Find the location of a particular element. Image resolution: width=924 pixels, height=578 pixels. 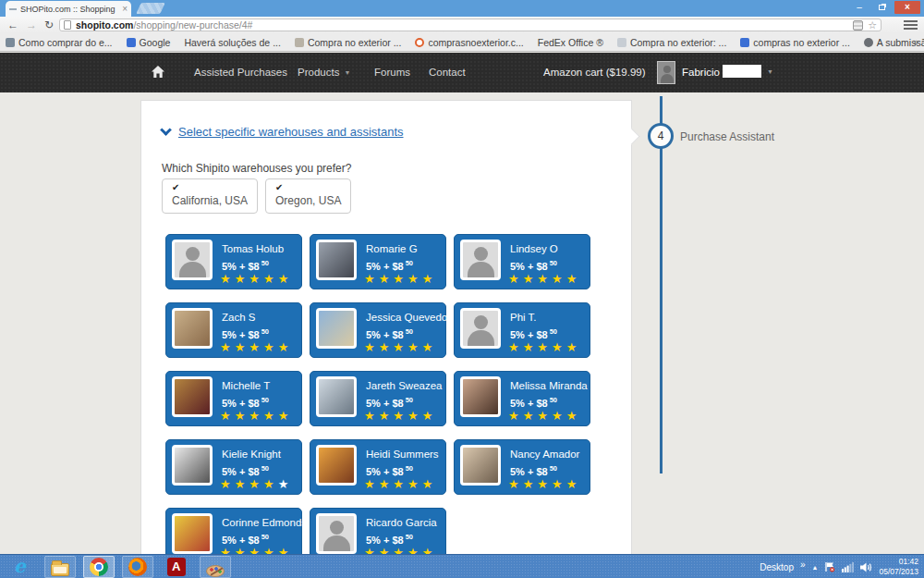

nav-item-assisted-purchases: Assisted Purchases is located at coordinates (240, 72).